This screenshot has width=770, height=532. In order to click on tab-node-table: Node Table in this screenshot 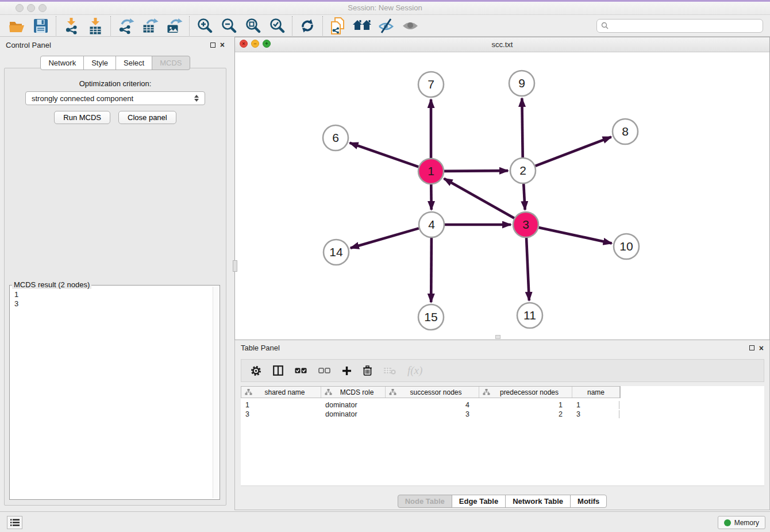, I will do `click(425, 501)`.